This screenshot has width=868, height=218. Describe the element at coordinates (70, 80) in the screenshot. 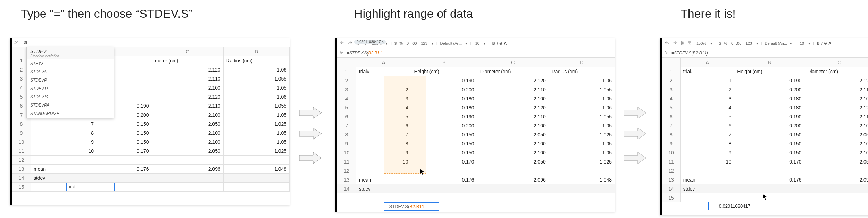

I see `dropdown-item: STDEVP` at that location.